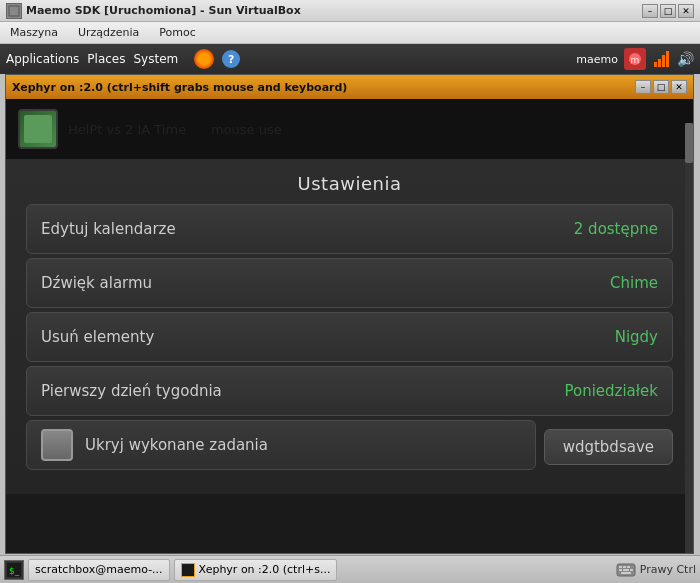 This screenshot has width=700, height=583. Describe the element at coordinates (256, 570) in the screenshot. I see `xephyr-taskbar-item: Xephyr on :2.0 (ctrl+s...` at that location.